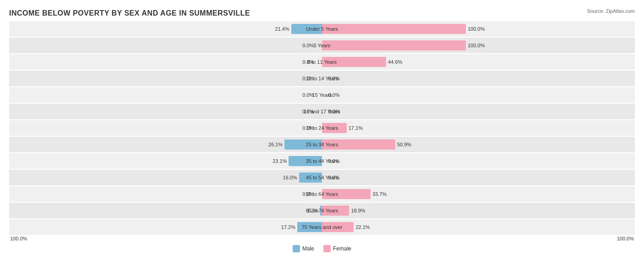  Describe the element at coordinates (322, 62) in the screenshot. I see `table-row: 0.0%6 to 11 Years44.6%` at that location.